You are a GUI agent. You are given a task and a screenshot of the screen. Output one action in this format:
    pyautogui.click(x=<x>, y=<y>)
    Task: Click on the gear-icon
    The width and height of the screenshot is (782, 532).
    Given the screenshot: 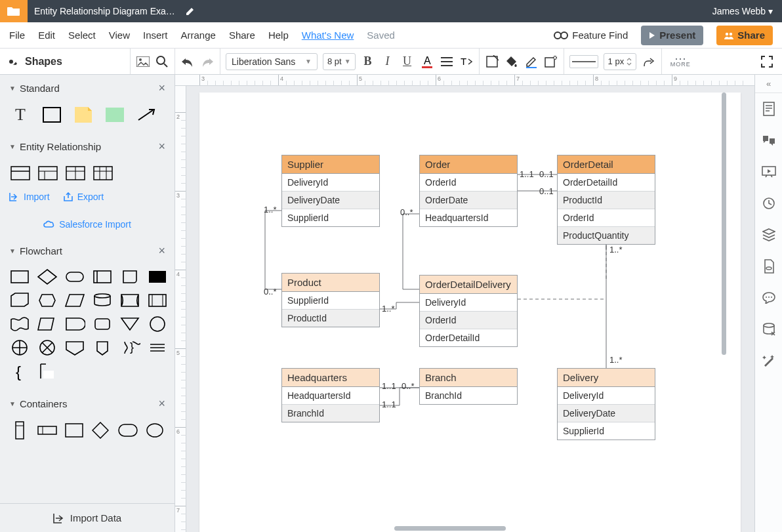 What is the action you would take?
    pyautogui.click(x=11, y=62)
    